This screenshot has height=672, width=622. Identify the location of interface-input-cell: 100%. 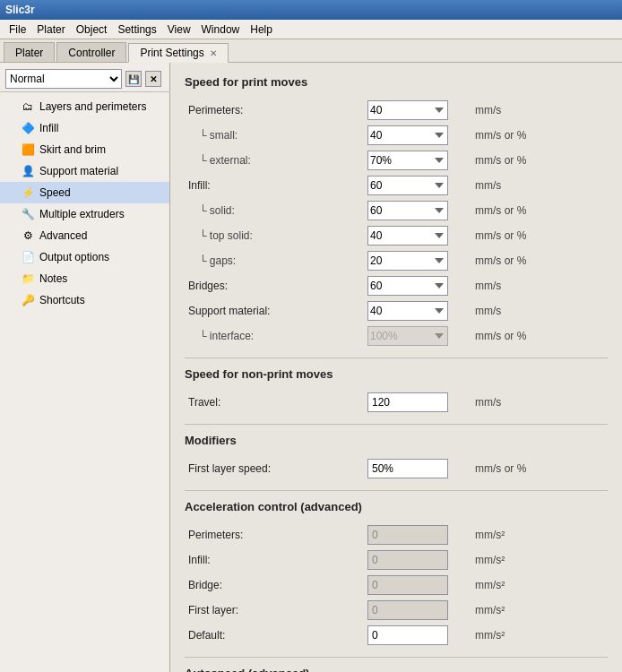
(418, 336).